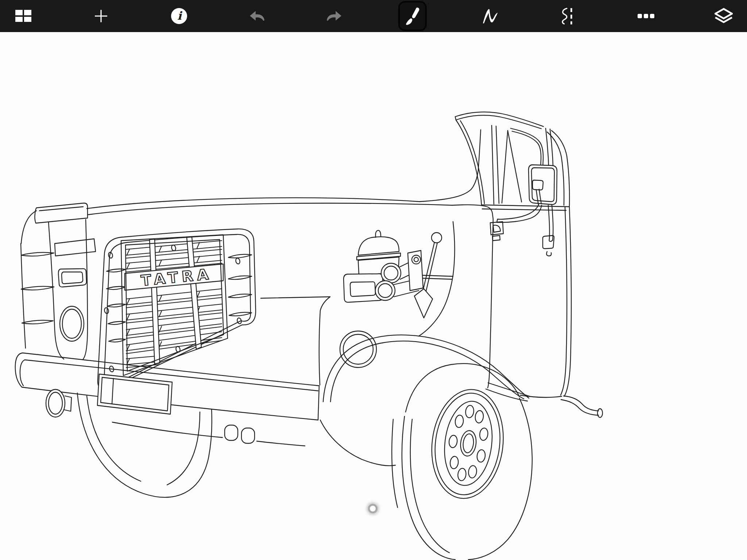 The image size is (747, 560). I want to click on air-horn-assembly, so click(398, 274).